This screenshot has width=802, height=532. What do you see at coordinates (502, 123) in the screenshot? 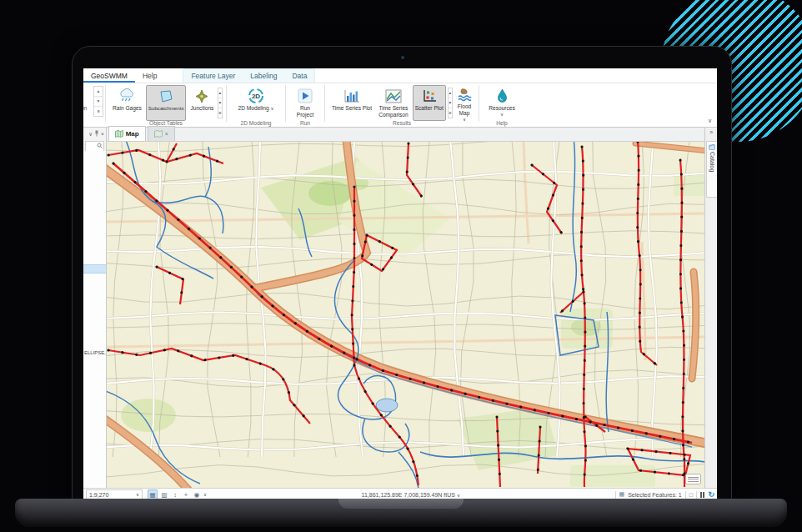
I see `group-label-help: Help` at bounding box center [502, 123].